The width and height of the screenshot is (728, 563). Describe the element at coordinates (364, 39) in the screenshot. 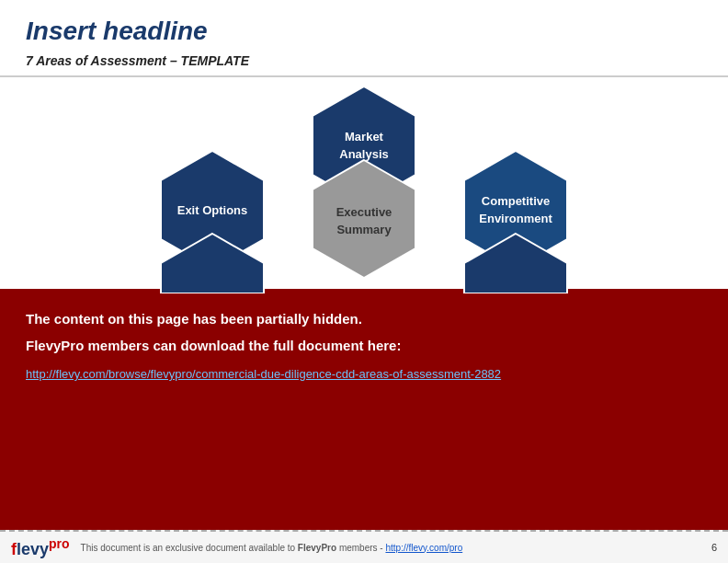

I see `header: Insert headline 7 Areas of Assessment – …` at that location.